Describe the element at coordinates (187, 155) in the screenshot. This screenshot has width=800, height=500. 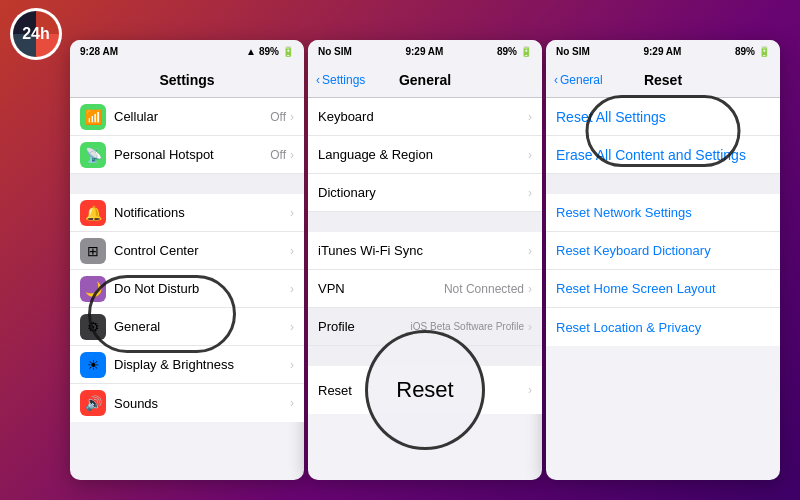
I see `settings-item-hotspot: 📡 Personal Hotspot Off ›` at that location.